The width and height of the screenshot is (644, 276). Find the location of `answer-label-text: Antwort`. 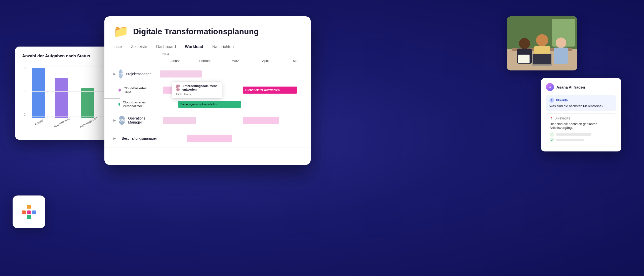

answer-label-text: Antwort is located at coordinates (563, 119).